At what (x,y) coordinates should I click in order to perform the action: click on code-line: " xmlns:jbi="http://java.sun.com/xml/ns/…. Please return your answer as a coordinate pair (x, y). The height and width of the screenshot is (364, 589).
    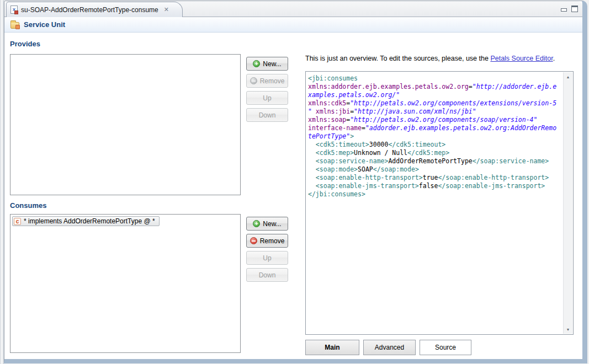
    Looking at the image, I should click on (435, 111).